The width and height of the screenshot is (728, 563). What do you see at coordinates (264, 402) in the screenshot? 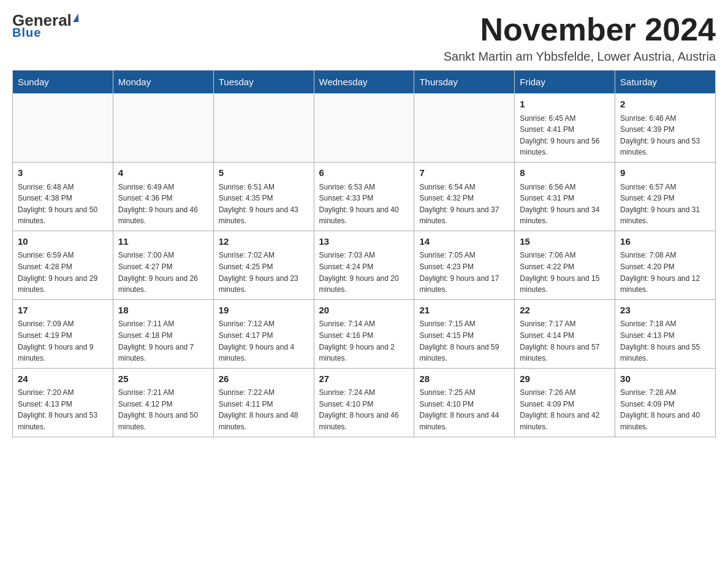
I see `calendar-day-cell: 26Sunrise: 7:22 AM Sunset: 4:11 PM Dayli…` at bounding box center [264, 402].